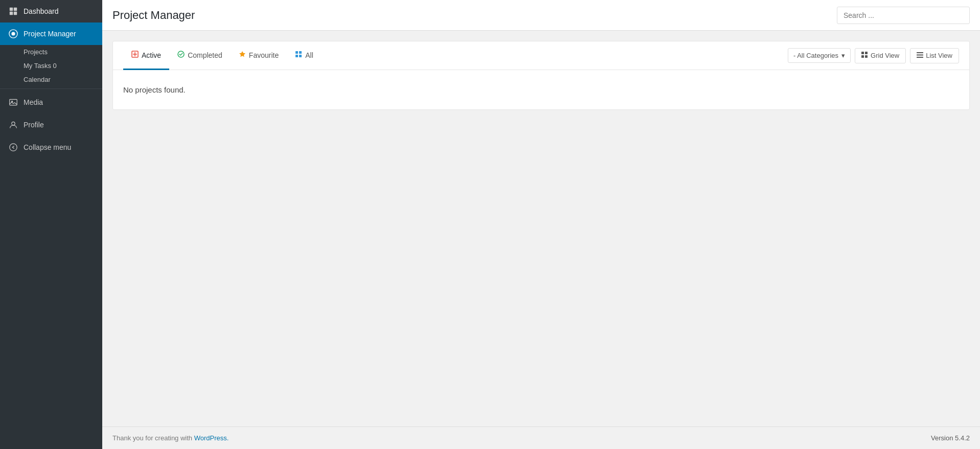 This screenshot has height=449, width=980. Describe the element at coordinates (151, 55) in the screenshot. I see `tab-active-label: Active` at that location.